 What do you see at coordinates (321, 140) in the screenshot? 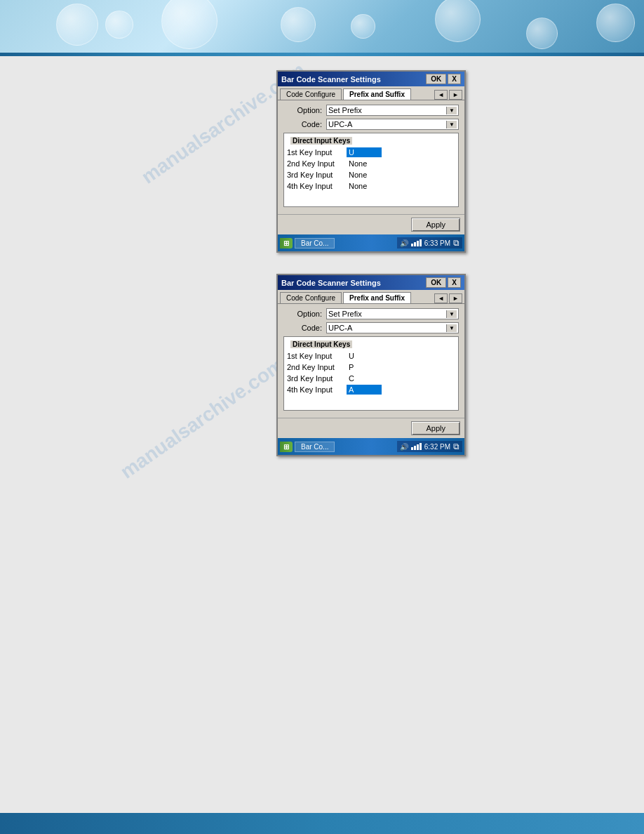
I see `group-title-1: Direct Input Keys` at bounding box center [321, 140].